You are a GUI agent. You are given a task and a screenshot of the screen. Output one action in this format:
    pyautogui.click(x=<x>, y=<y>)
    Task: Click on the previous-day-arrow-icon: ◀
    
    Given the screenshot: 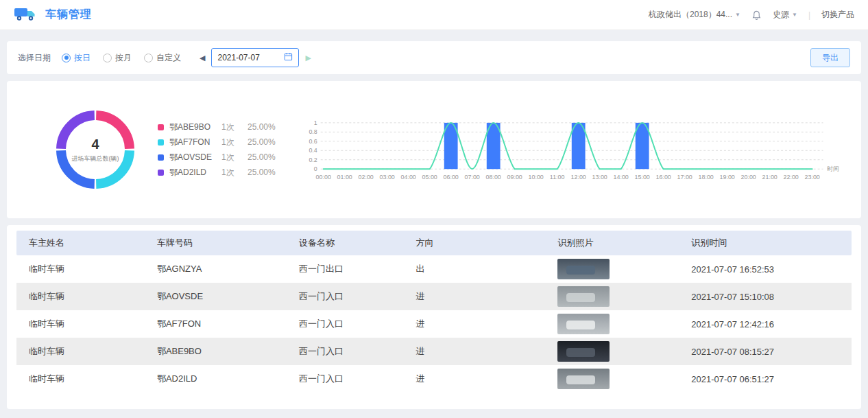 What is the action you would take?
    pyautogui.click(x=202, y=58)
    